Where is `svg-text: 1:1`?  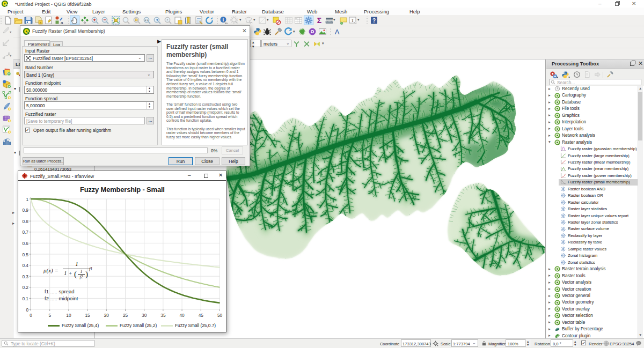
svg-text: 1:1 is located at coordinates (147, 20).